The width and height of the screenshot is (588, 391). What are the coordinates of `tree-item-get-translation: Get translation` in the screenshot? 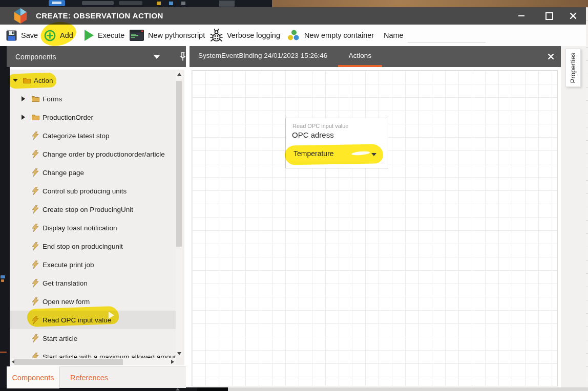 It's located at (93, 283).